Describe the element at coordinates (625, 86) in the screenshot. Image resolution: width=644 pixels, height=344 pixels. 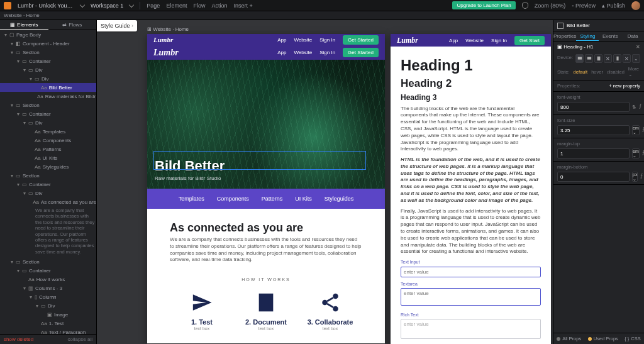
I see `new-property-button: new property` at that location.